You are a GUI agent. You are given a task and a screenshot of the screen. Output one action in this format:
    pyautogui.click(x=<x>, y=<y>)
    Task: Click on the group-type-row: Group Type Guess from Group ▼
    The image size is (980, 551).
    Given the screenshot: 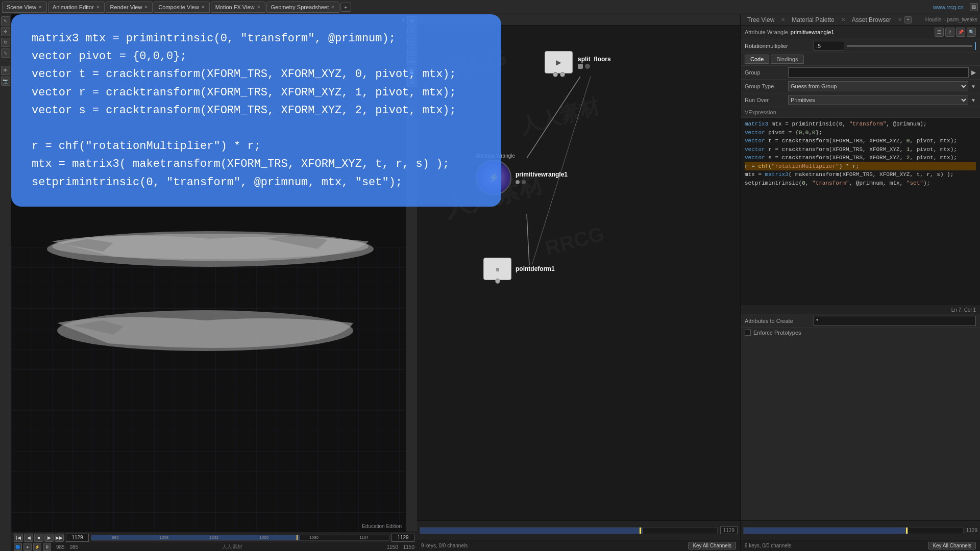 What is the action you would take?
    pyautogui.click(x=861, y=87)
    